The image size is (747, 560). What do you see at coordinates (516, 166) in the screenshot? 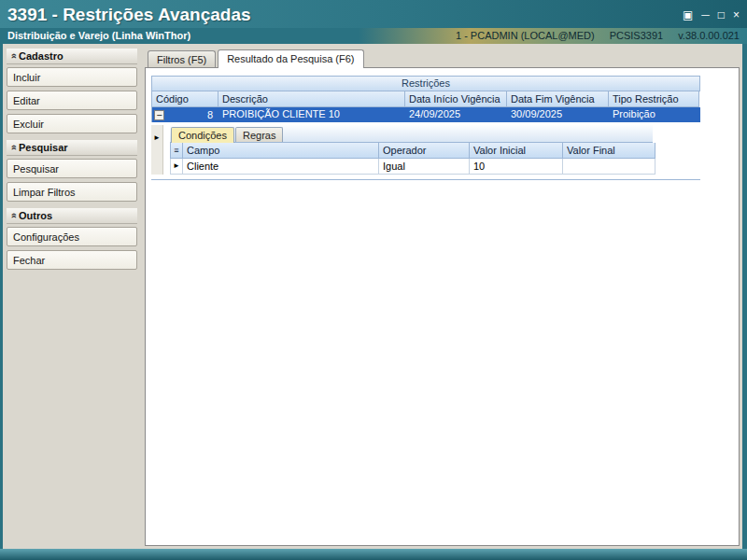
I see `cell-valor-inicial: 10` at bounding box center [516, 166].